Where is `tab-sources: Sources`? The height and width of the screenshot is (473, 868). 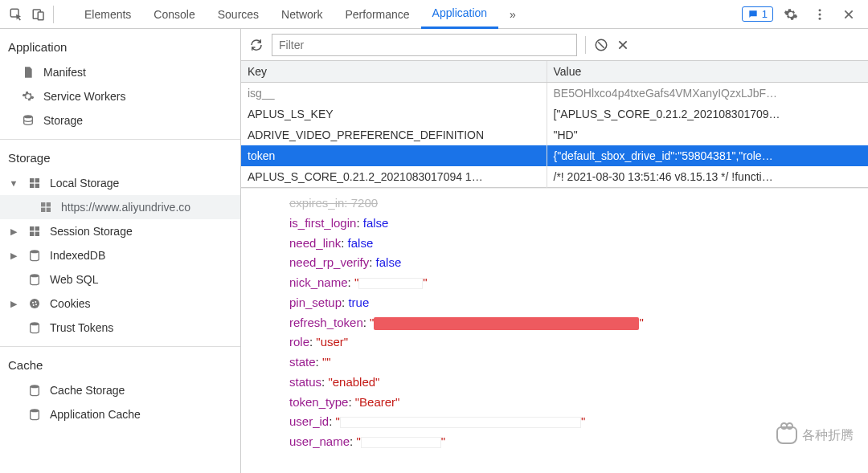 tab-sources: Sources is located at coordinates (238, 14).